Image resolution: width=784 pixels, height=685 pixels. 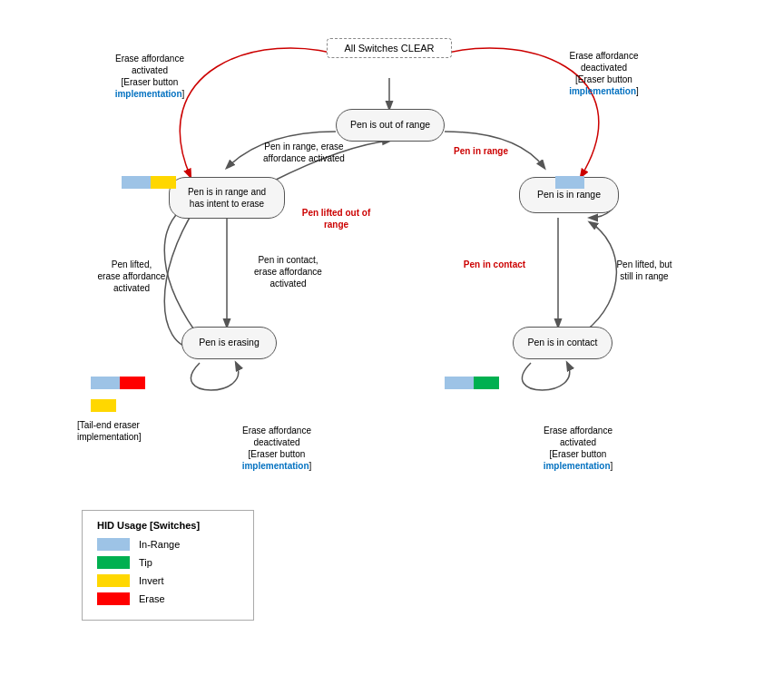 I want to click on all-switches-clear-box: All Switches CLEAR, so click(x=389, y=48).